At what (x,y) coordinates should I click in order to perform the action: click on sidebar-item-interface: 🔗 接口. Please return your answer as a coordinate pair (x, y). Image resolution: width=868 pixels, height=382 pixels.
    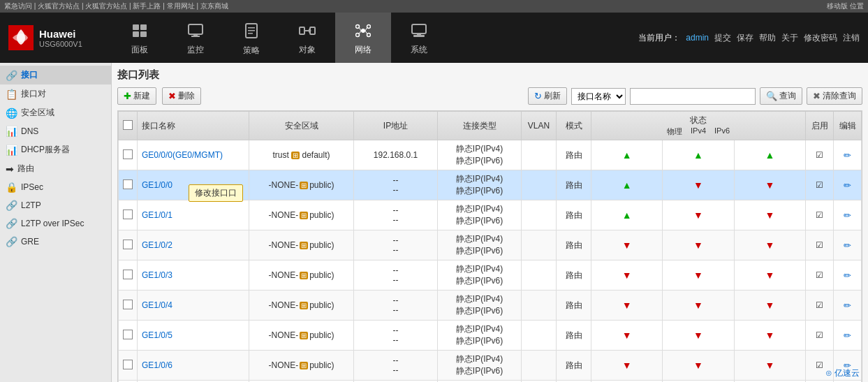
    Looking at the image, I should click on (56, 75).